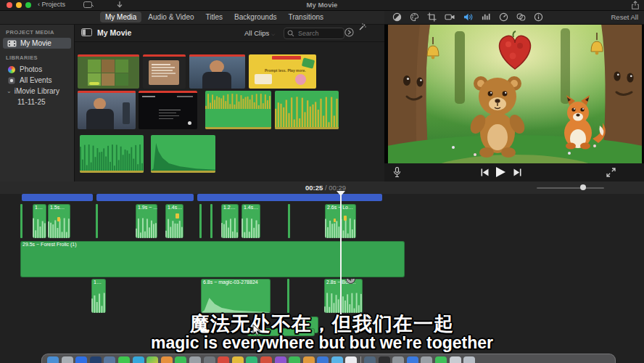  What do you see at coordinates (171, 17) in the screenshot?
I see `tab-audio-video: Audio & Video` at bounding box center [171, 17].